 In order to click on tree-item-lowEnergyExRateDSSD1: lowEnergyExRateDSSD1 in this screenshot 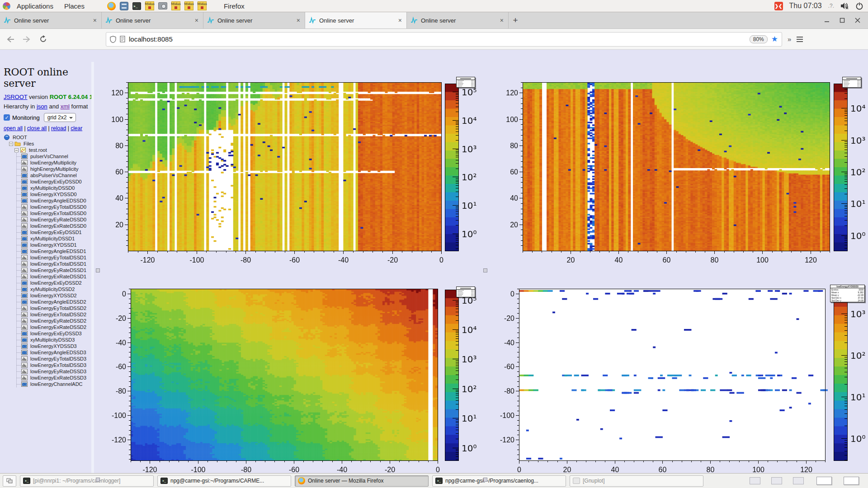, I will do `click(54, 277)`.